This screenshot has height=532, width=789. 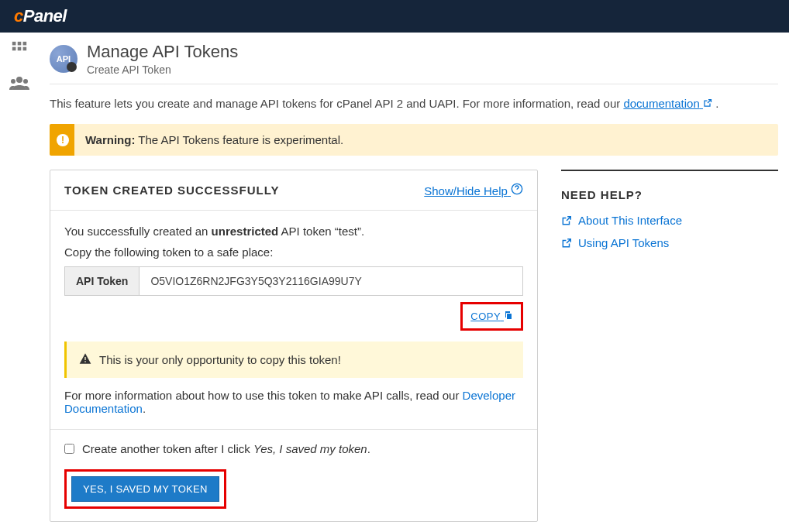 What do you see at coordinates (491, 316) in the screenshot?
I see `copy-highlight: COPY` at bounding box center [491, 316].